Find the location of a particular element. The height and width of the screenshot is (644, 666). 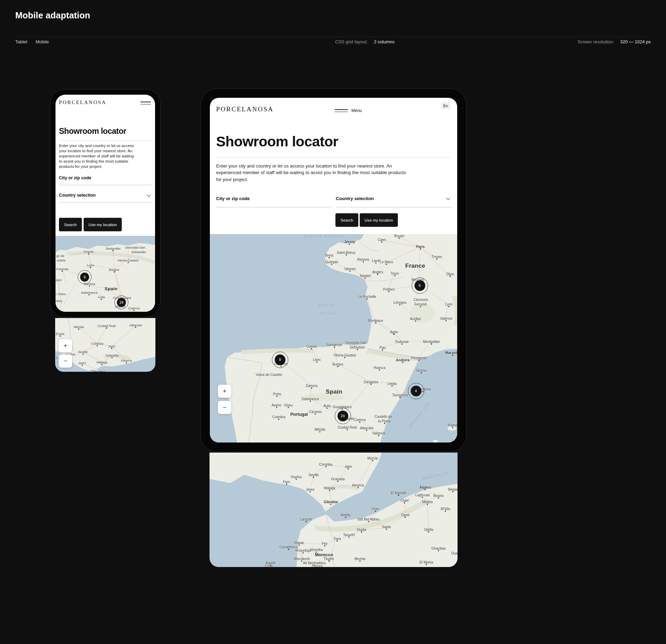

map-label: Taourirt is located at coordinates (349, 535).